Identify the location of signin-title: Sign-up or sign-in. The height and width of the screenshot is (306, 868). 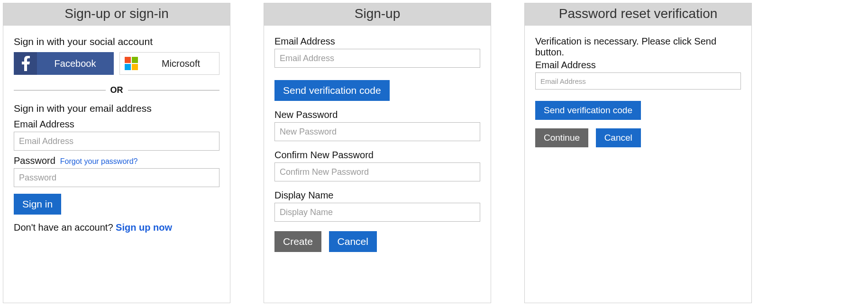
(117, 14).